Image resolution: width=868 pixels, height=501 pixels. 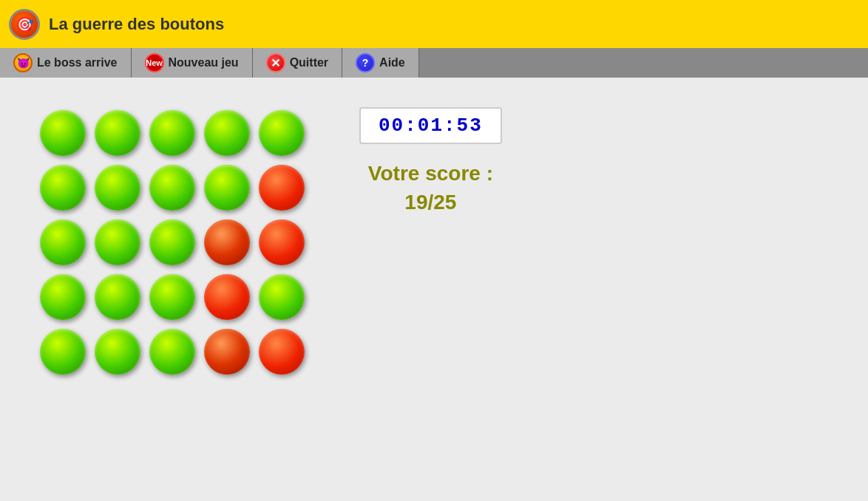 What do you see at coordinates (365, 63) in the screenshot?
I see `help-icon: ?` at bounding box center [365, 63].